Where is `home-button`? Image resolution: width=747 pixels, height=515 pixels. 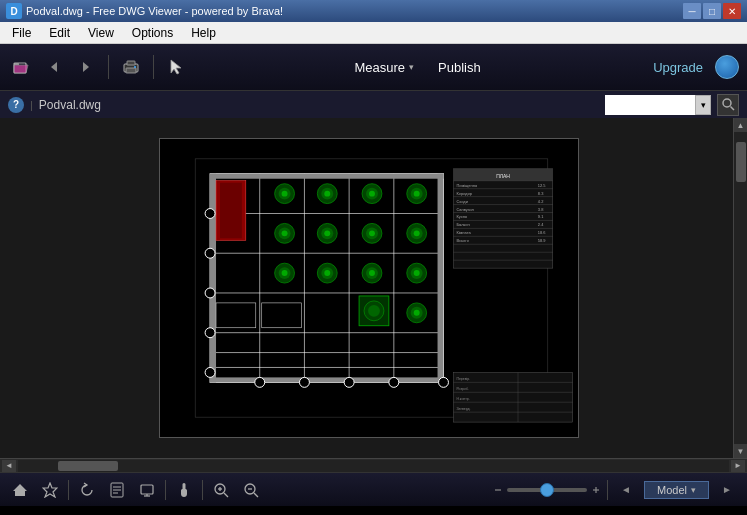
home-button is located at coordinates (20, 490).